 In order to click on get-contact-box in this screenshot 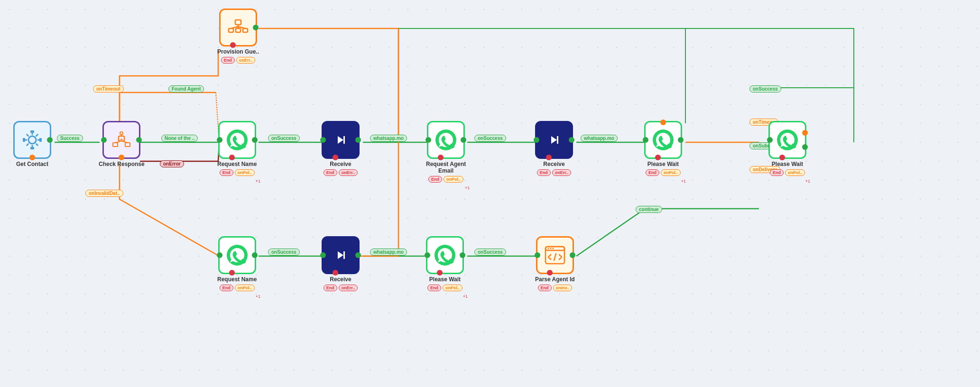, I will do `click(32, 140)`.